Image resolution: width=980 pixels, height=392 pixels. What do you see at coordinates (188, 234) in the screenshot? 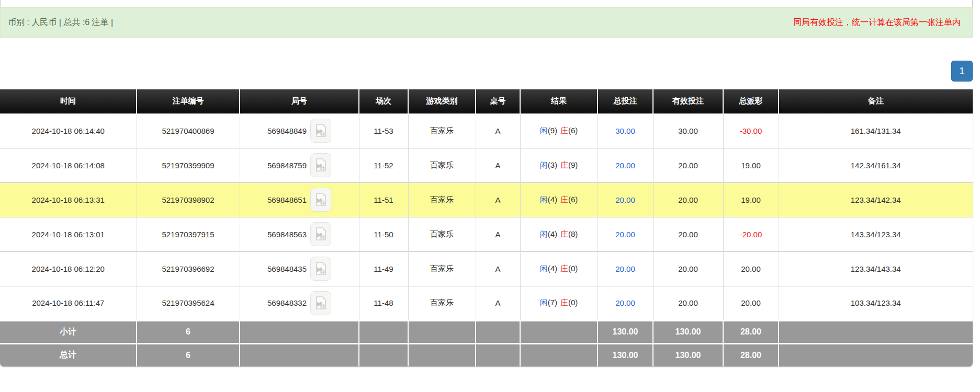
I see `cell-bet-id: 521970397915` at bounding box center [188, 234].